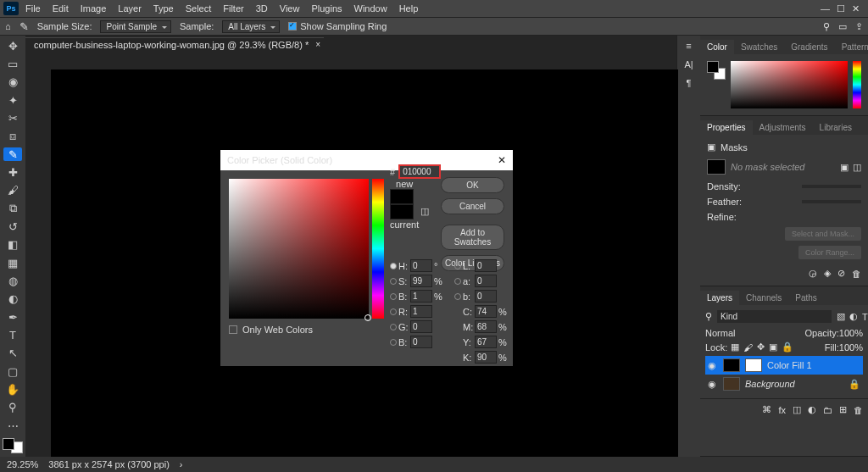 The image size is (868, 472). Describe the element at coordinates (298, 249) in the screenshot. I see `saturation-brightness-field` at that location.